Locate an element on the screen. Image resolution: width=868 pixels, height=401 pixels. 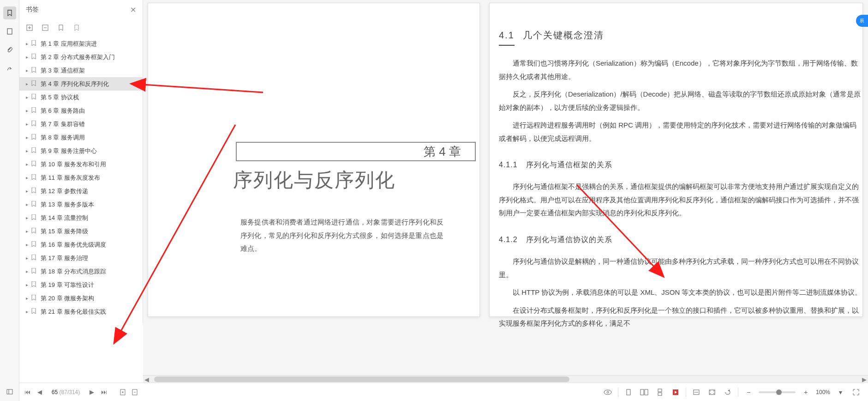
paragraph: 通常我们也习惯将序列化（Serialization）称为编码（Encode），它… is located at coordinates (681, 70).